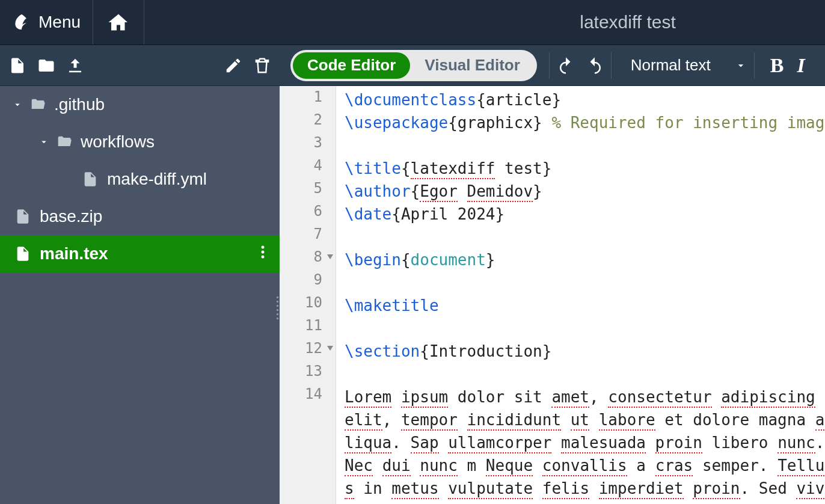  What do you see at coordinates (308, 168) in the screenshot?
I see `line-number: 4` at bounding box center [308, 168].